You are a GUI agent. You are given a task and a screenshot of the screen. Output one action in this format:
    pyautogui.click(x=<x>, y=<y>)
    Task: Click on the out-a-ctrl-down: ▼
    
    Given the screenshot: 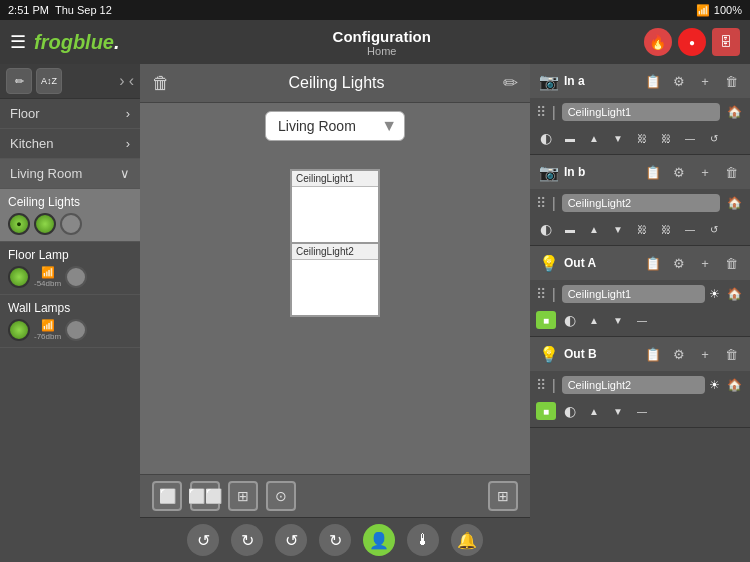 What is the action you would take?
    pyautogui.click(x=618, y=320)
    